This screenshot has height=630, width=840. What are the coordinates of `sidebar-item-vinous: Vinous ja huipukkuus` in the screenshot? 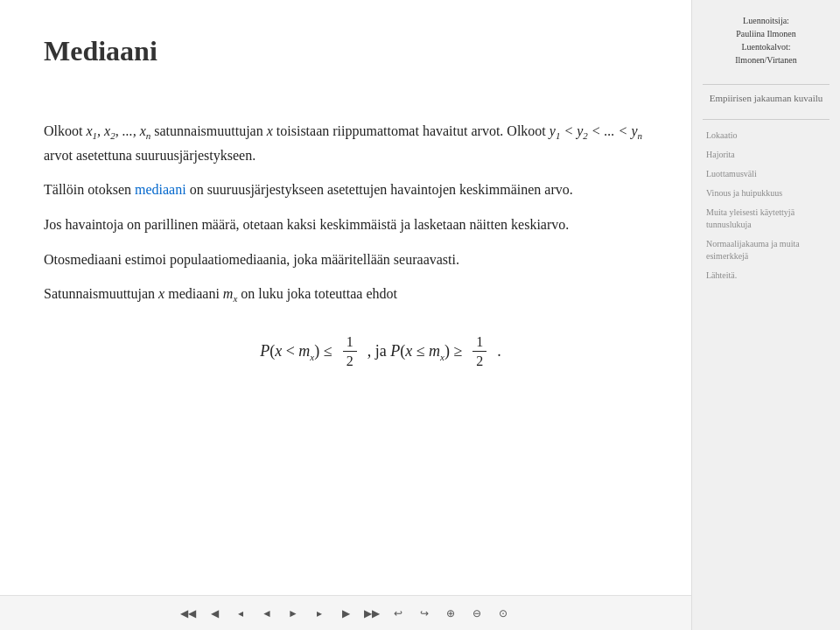 It's located at (766, 193).